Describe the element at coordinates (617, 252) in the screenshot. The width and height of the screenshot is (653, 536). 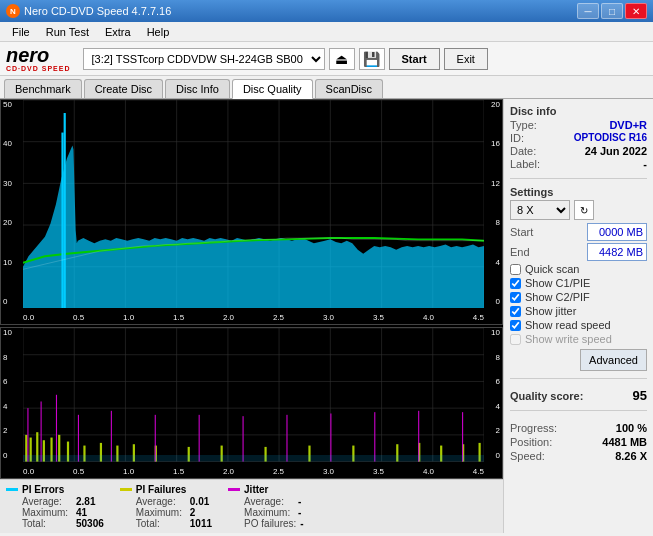
I see `end-field` at that location.